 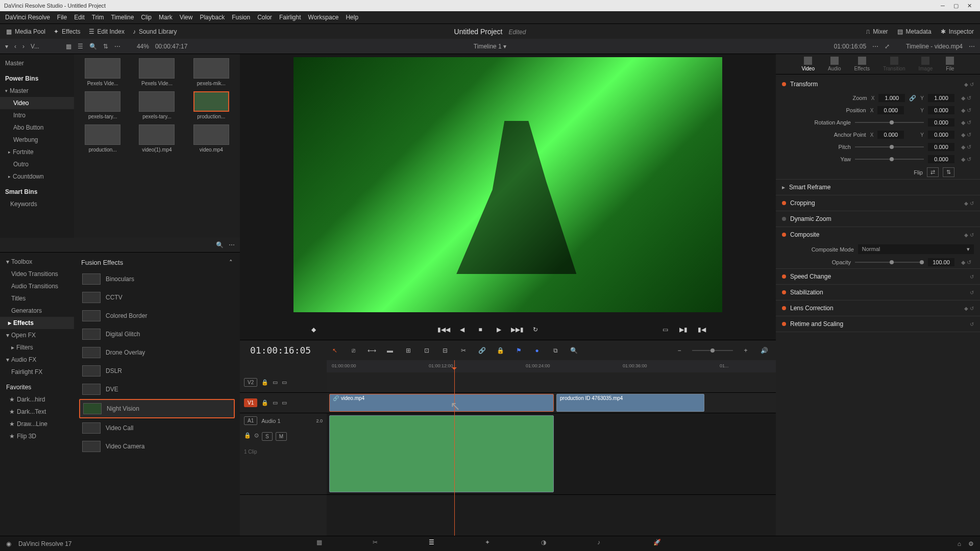 What do you see at coordinates (7, 46) in the screenshot?
I see `bin-view-icon: ▾` at bounding box center [7, 46].